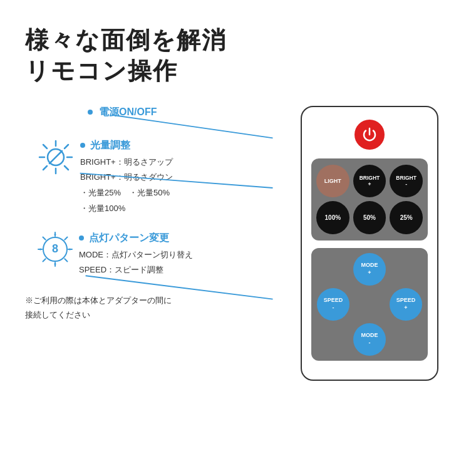 This screenshot has height=476, width=476. I want to click on power-button, so click(370, 135).